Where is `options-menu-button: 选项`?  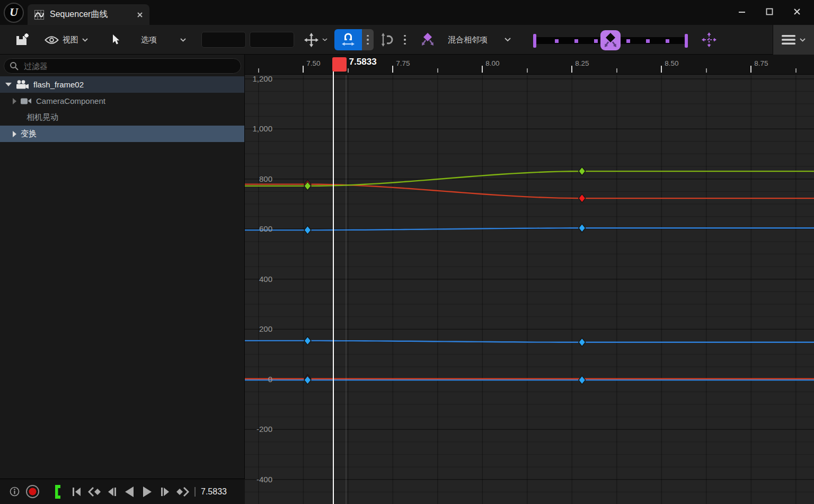
options-menu-button: 选项 is located at coordinates (163, 40).